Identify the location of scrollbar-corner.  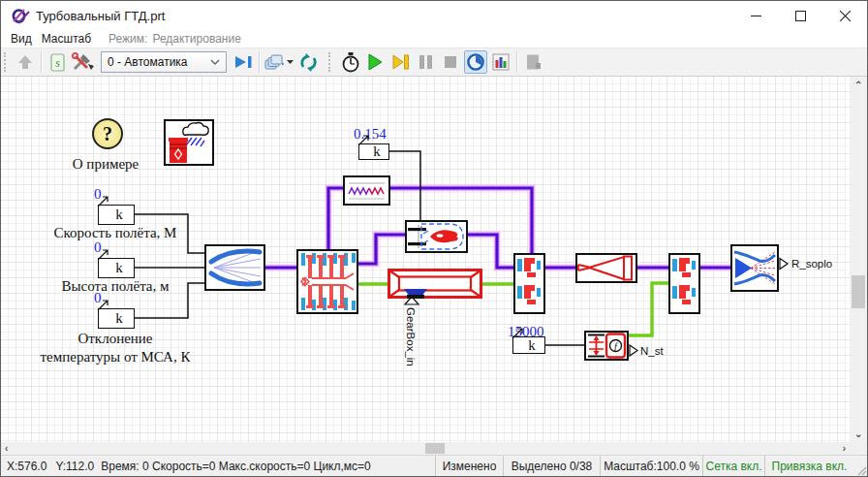
(858, 448).